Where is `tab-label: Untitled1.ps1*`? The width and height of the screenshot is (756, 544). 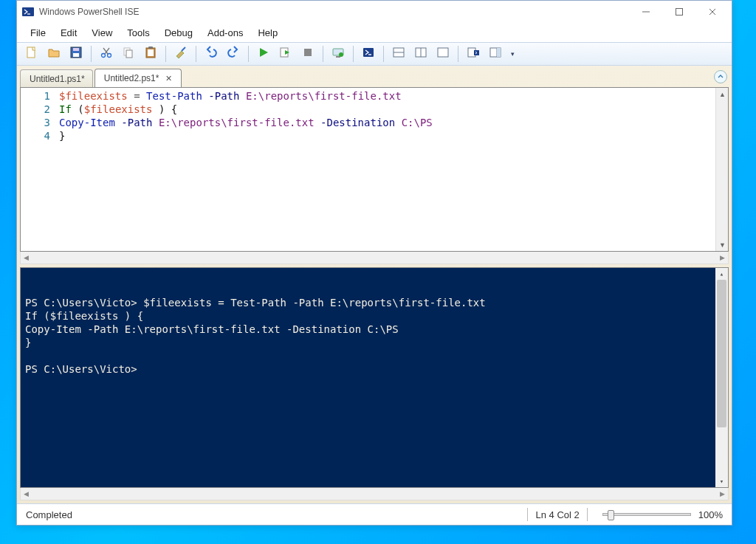
tab-label: Untitled1.ps1* is located at coordinates (58, 79).